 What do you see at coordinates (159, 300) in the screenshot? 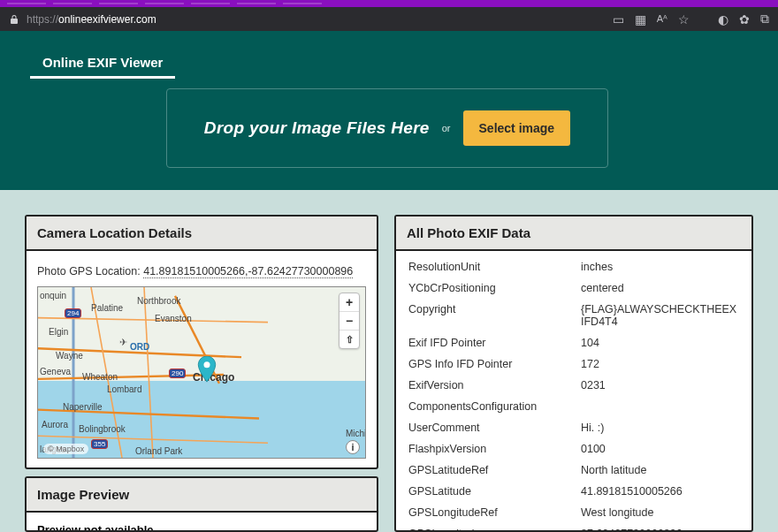
I see `map-label-northbrook: Northbrook` at bounding box center [159, 300].